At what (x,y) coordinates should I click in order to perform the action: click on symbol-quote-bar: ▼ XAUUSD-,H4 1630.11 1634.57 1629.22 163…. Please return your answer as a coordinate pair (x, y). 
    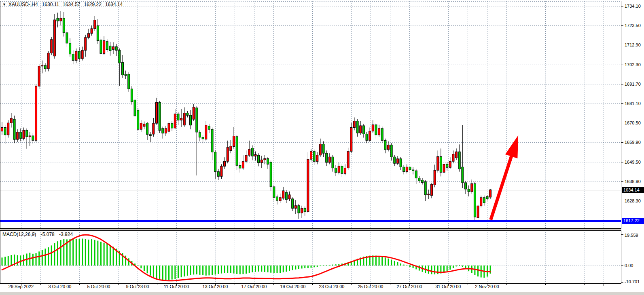
    Looking at the image, I should click on (64, 4).